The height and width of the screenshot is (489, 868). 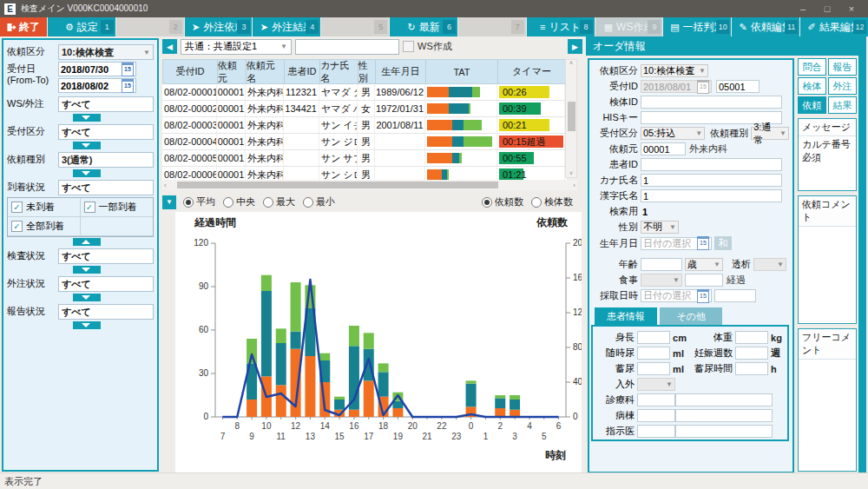 What do you see at coordinates (704, 280) in the screenshot?
I see `meal-hours-input` at bounding box center [704, 280].